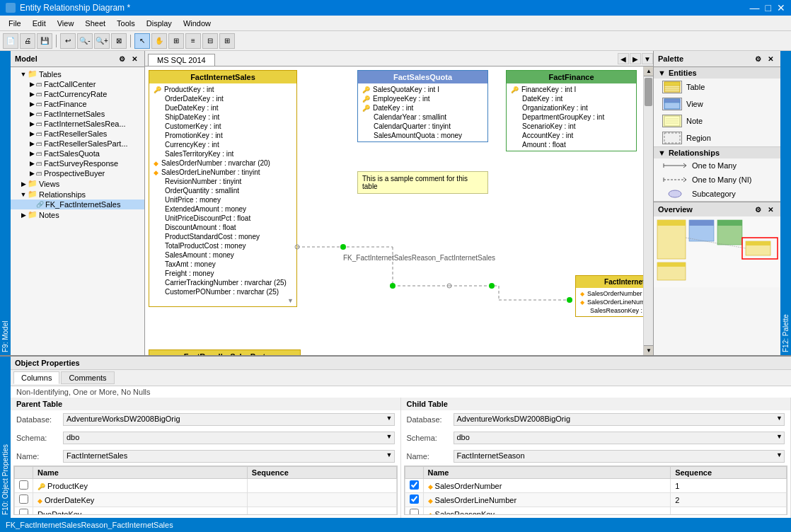  I want to click on overview-canvas, so click(717, 252).